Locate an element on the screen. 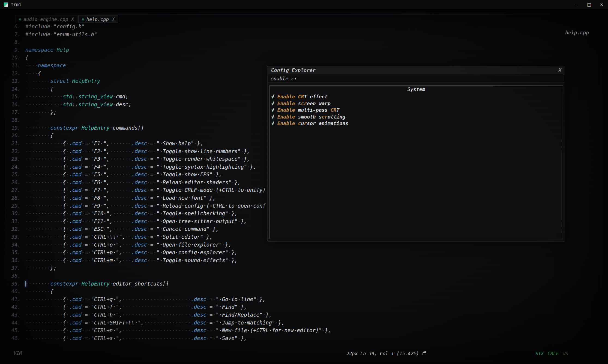 This screenshot has width=608, height=364. config-explorer-titlebar: Config Explorer X is located at coordinates (416, 70).